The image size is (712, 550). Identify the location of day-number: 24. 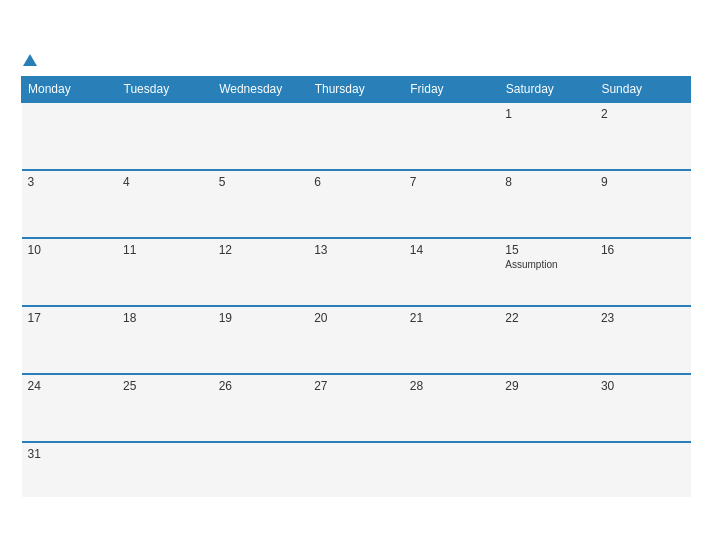
(70, 386).